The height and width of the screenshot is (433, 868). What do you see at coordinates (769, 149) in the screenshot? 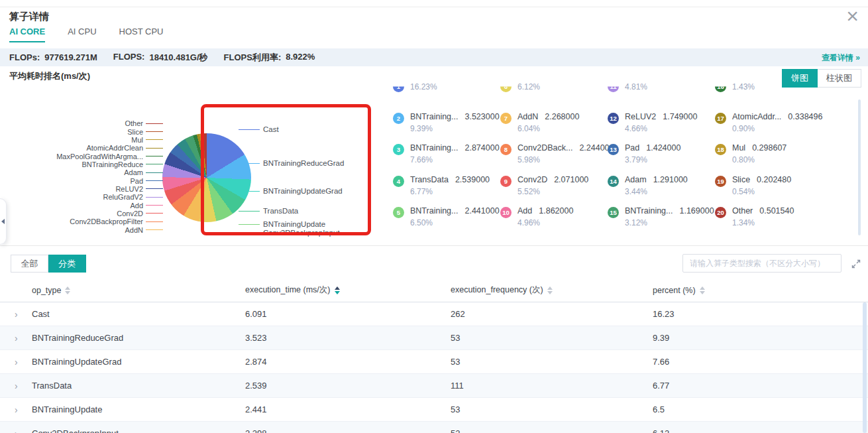
I see `legend-op-value: 0.298607` at bounding box center [769, 149].